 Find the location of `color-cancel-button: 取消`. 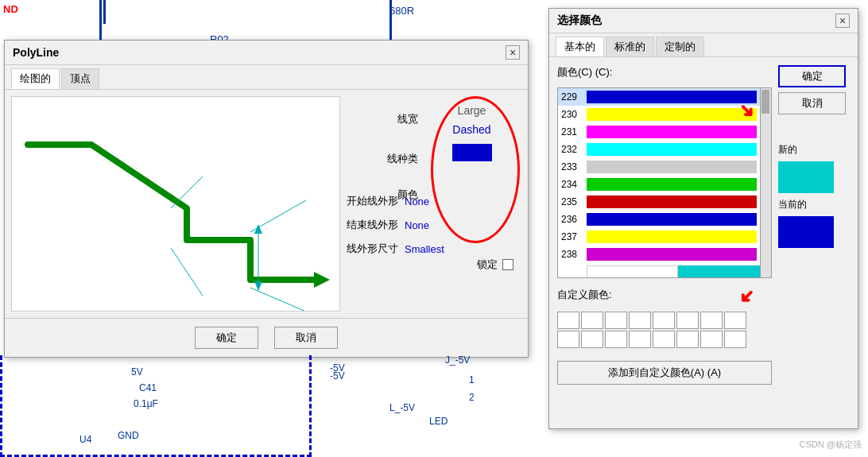

color-cancel-button: 取消 is located at coordinates (812, 103).